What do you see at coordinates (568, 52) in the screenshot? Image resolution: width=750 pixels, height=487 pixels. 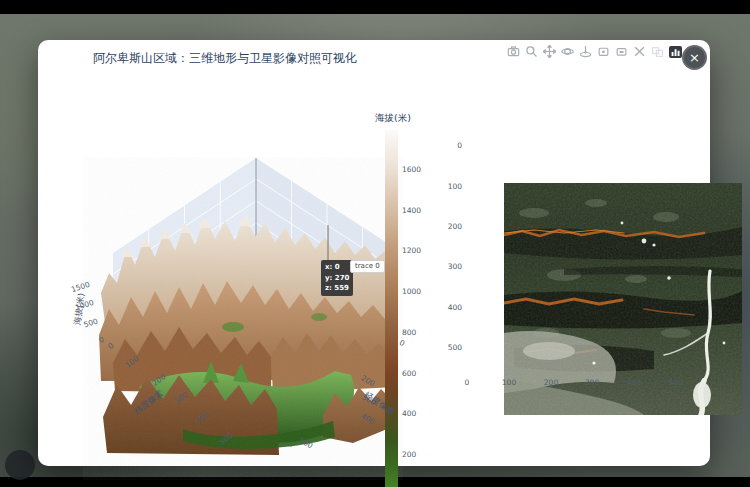 I see `orbit-rotation-icon` at bounding box center [568, 52].